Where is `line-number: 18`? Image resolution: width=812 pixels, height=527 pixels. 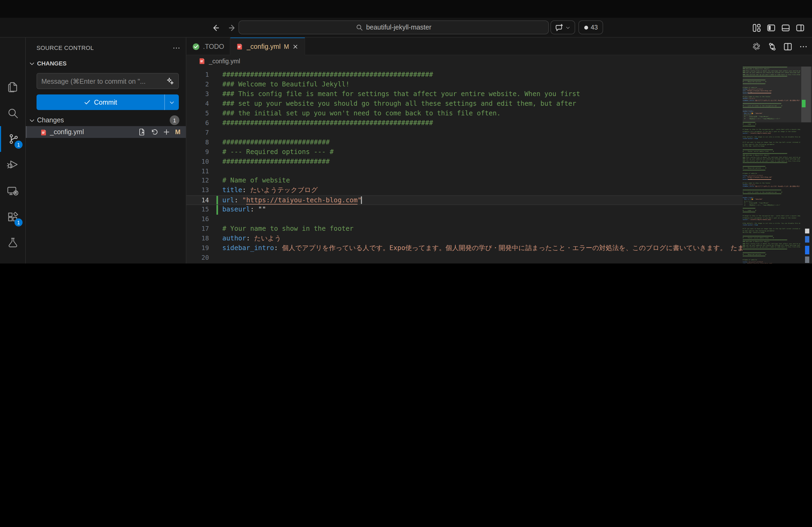
line-number: 18 is located at coordinates (198, 239).